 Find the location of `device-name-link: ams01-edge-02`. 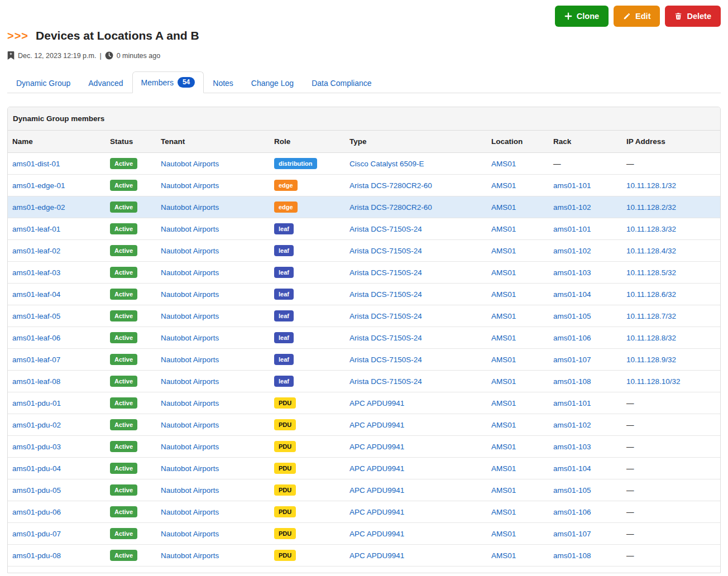

device-name-link: ams01-edge-02 is located at coordinates (39, 208).